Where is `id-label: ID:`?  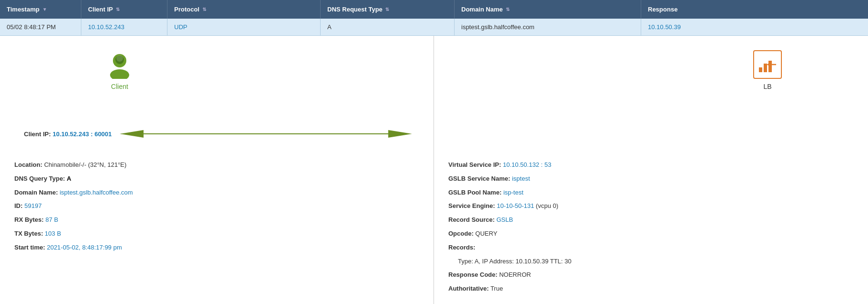 id-label: ID: is located at coordinates (18, 206).